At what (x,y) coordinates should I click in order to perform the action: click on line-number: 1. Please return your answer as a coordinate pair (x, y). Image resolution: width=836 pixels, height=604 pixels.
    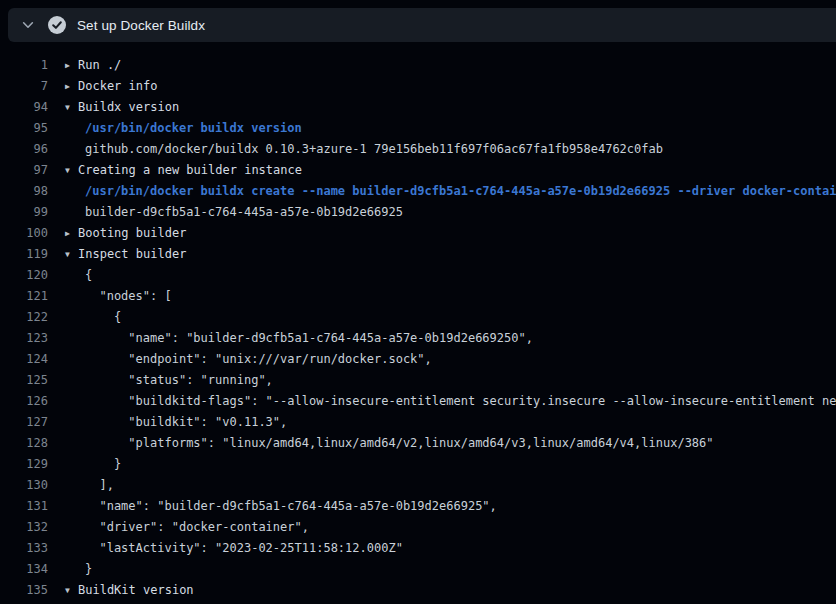
    Looking at the image, I should click on (24, 66).